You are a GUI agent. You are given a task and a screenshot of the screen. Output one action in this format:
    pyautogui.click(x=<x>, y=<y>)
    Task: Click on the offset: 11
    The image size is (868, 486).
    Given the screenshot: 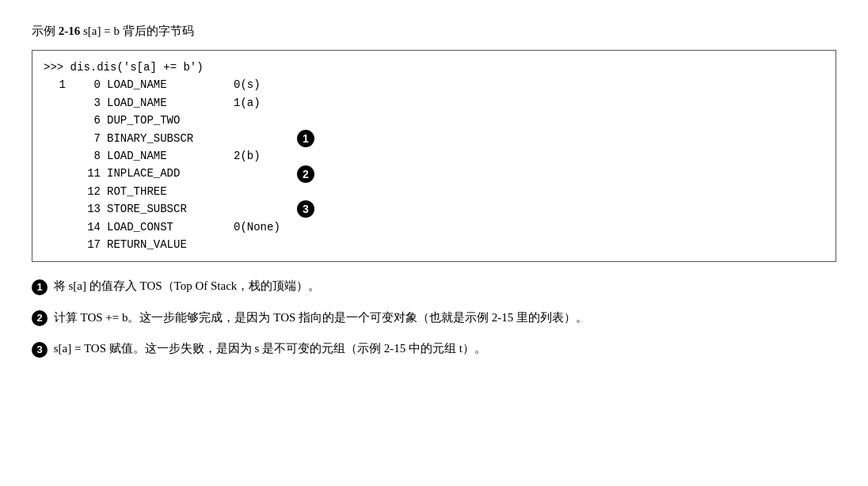 What is the action you would take?
    pyautogui.click(x=86, y=173)
    